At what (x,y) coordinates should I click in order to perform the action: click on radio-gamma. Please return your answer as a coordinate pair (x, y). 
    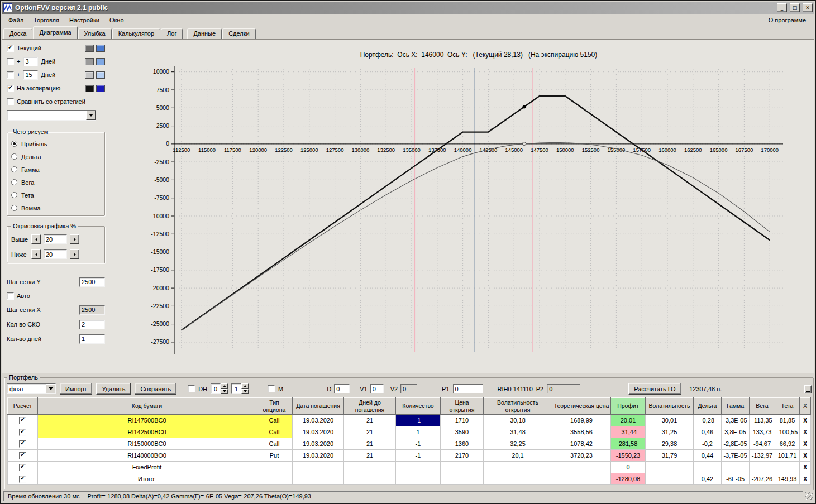
    Looking at the image, I should click on (15, 170).